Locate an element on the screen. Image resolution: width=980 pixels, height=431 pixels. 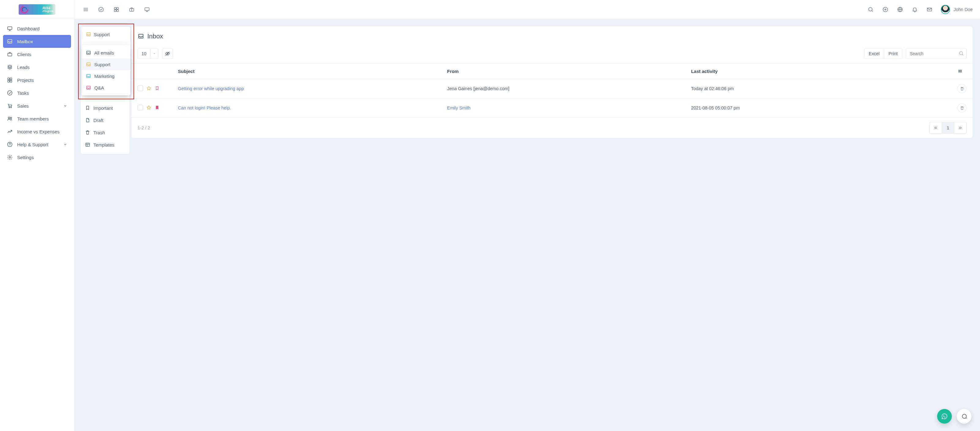
col-from: From is located at coordinates (461, 72).